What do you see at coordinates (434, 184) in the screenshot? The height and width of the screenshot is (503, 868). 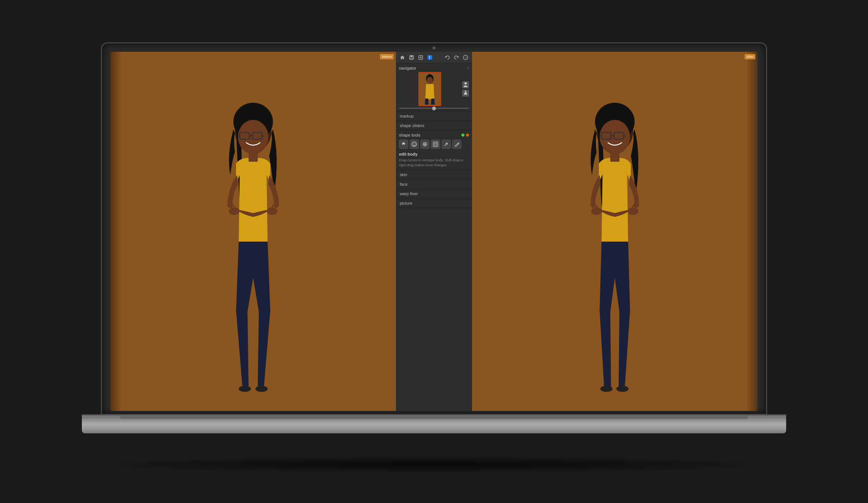 I see `sidebar-item-face: face` at bounding box center [434, 184].